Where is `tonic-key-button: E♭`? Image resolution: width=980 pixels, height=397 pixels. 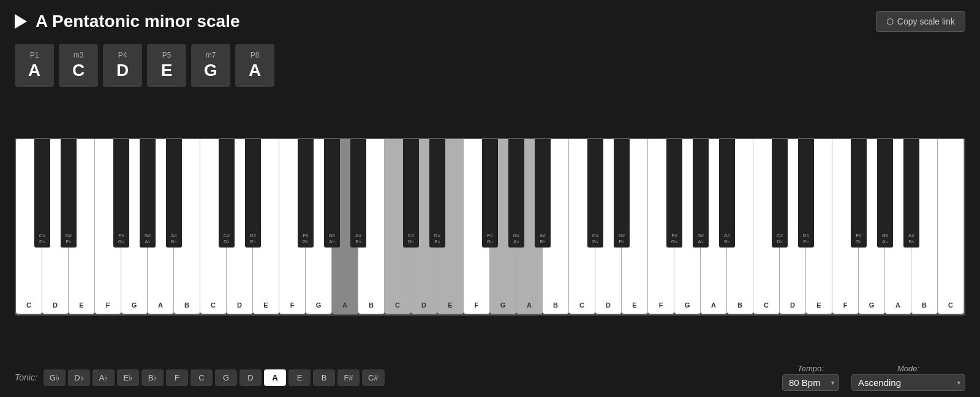 tonic-key-button: E♭ is located at coordinates (128, 377).